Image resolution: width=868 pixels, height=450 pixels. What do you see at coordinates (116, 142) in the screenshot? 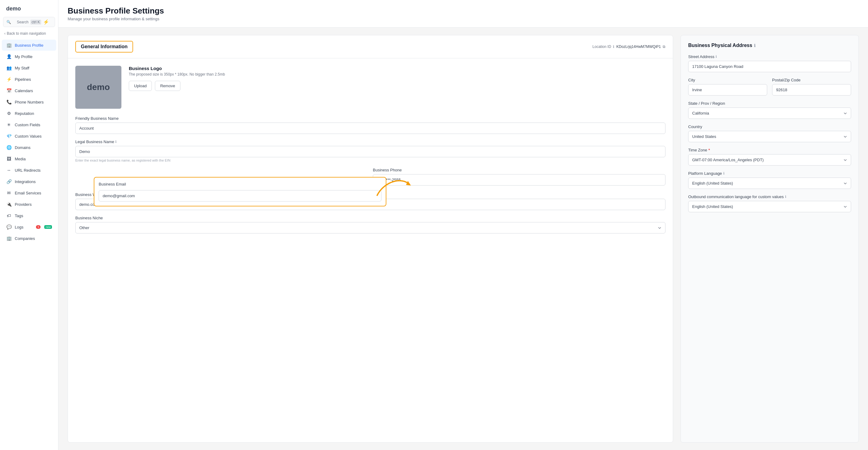
I see `info-icon: ℹ` at bounding box center [116, 142].